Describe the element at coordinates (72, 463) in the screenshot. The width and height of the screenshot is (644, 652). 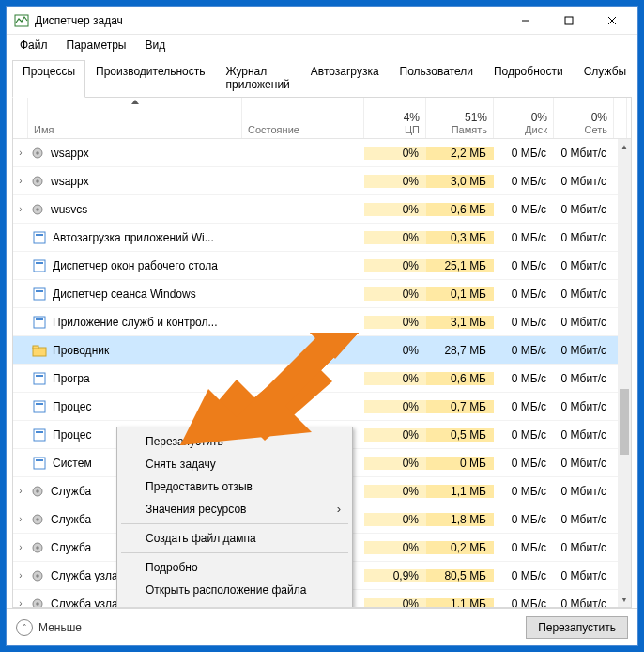
I see `process-name: Систем` at that location.